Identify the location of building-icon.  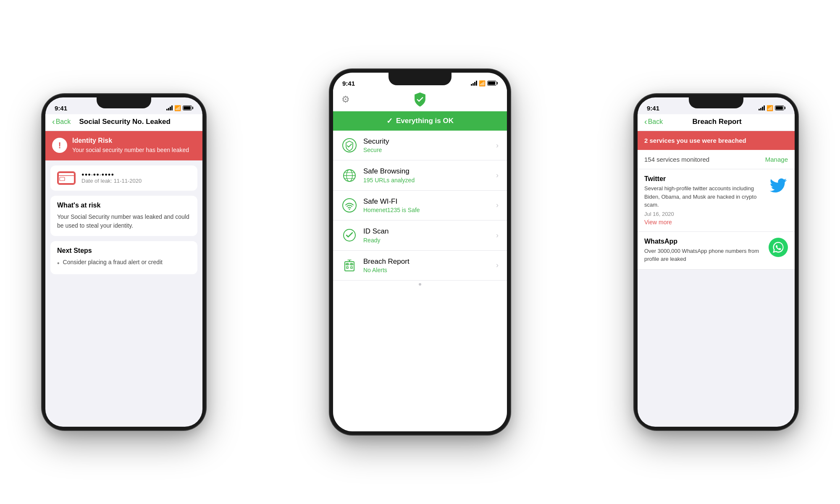
(349, 265).